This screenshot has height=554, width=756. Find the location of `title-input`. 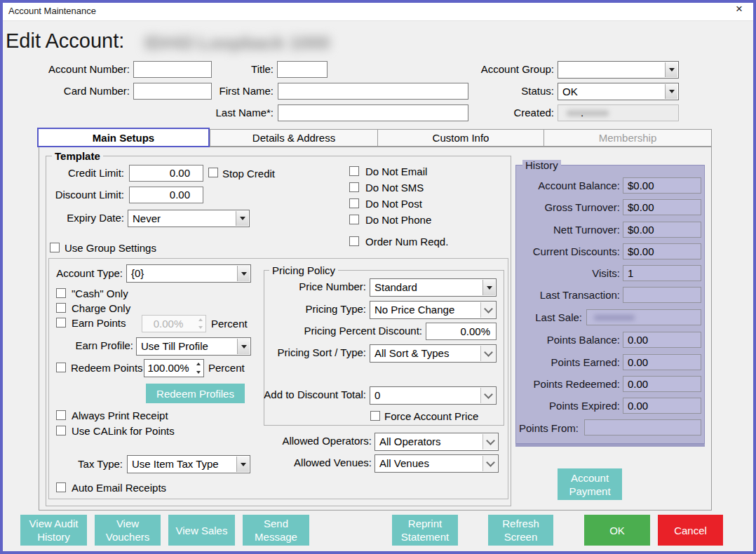

title-input is located at coordinates (302, 69).